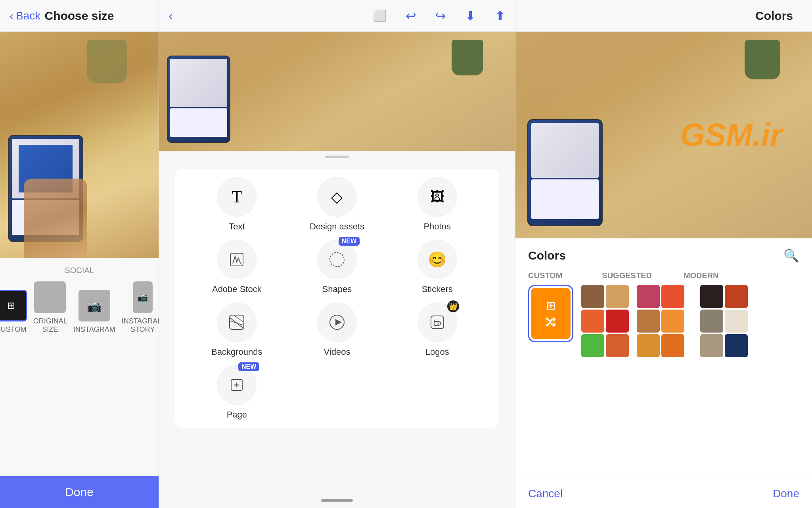 Image resolution: width=812 pixels, height=508 pixels. Describe the element at coordinates (337, 322) in the screenshot. I see `videos-icon` at that location.